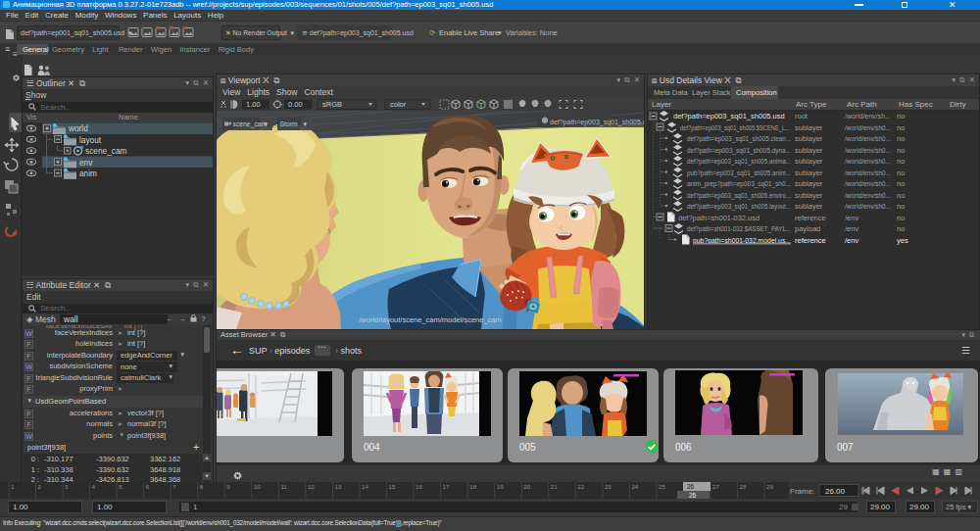 This screenshot has width=980, height=531. What do you see at coordinates (289, 123) in the screenshot?
I see `svg-text: Storm` at bounding box center [289, 123].